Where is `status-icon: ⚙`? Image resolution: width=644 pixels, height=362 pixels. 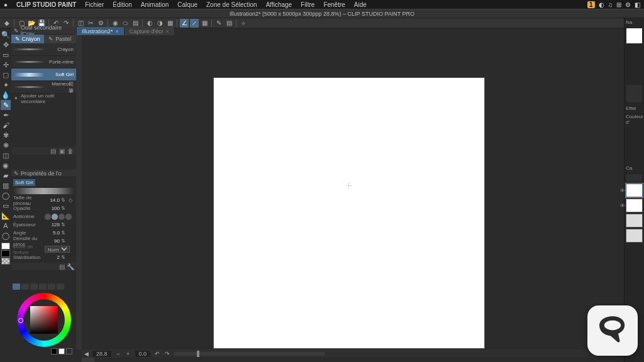
status-icon: ⚙ is located at coordinates (628, 5).